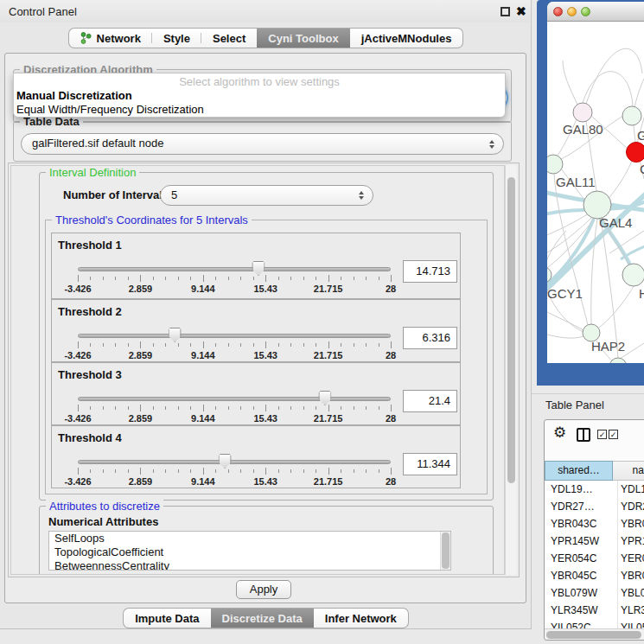  Describe the element at coordinates (511, 370) in the screenshot. I see `settings-scrollbar` at that location.